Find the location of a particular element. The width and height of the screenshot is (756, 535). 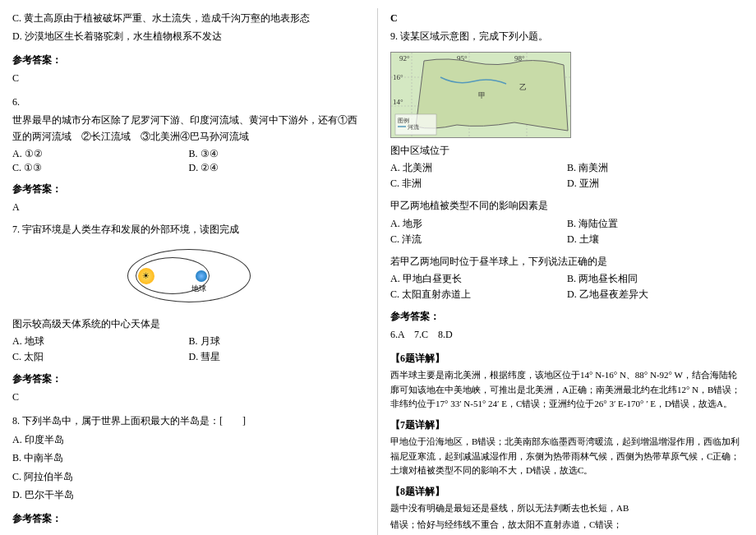

q7r-opt-b: B. 海陆位置 is located at coordinates (656, 224).